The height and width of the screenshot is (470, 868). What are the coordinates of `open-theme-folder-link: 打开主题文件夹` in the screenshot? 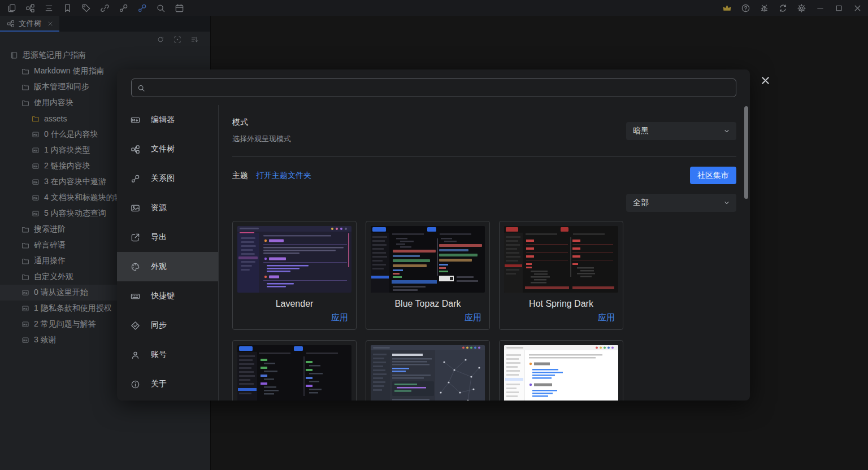 It's located at (284, 176).